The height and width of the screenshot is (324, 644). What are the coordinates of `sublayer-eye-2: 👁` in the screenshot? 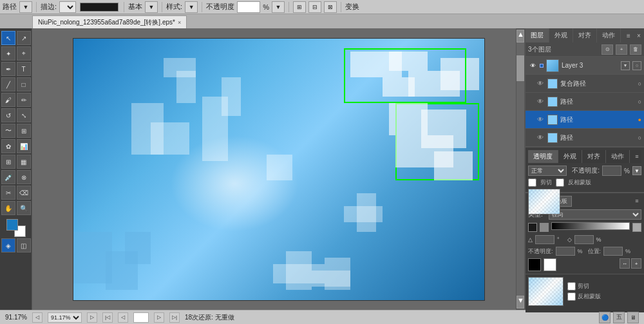 It's located at (540, 102).